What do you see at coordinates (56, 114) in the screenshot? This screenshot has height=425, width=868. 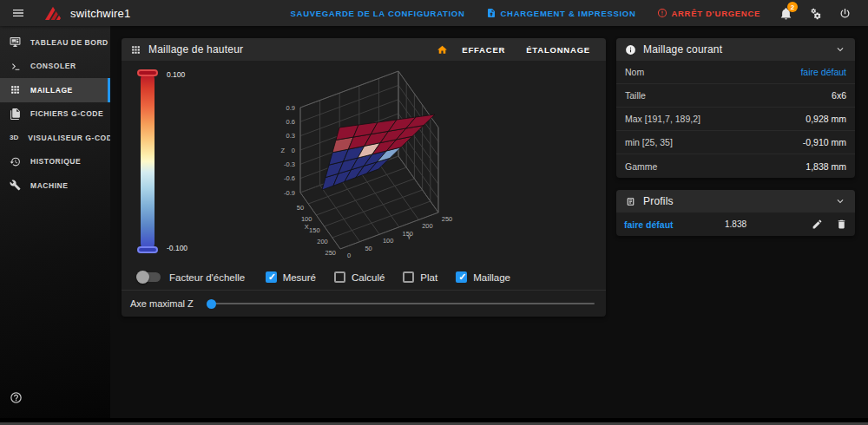 I see `sidebar-item-gcode-files: FICHIERS G-CODE` at bounding box center [56, 114].